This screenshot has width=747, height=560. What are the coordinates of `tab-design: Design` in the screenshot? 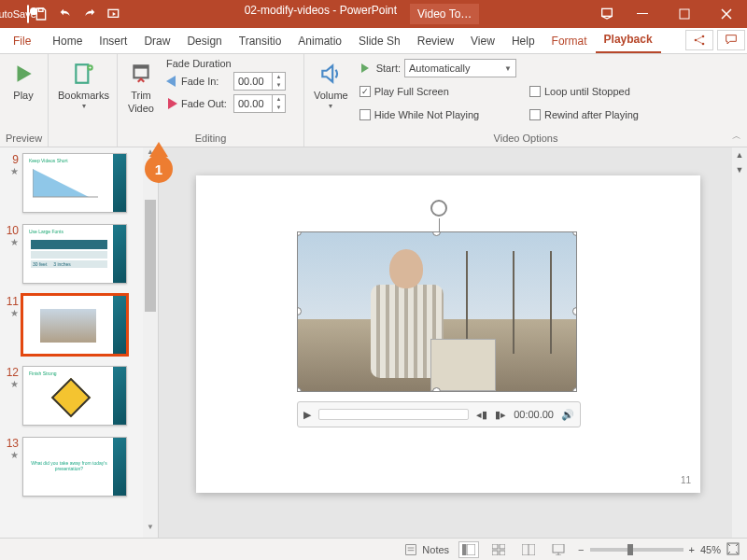 It's located at (204, 41).